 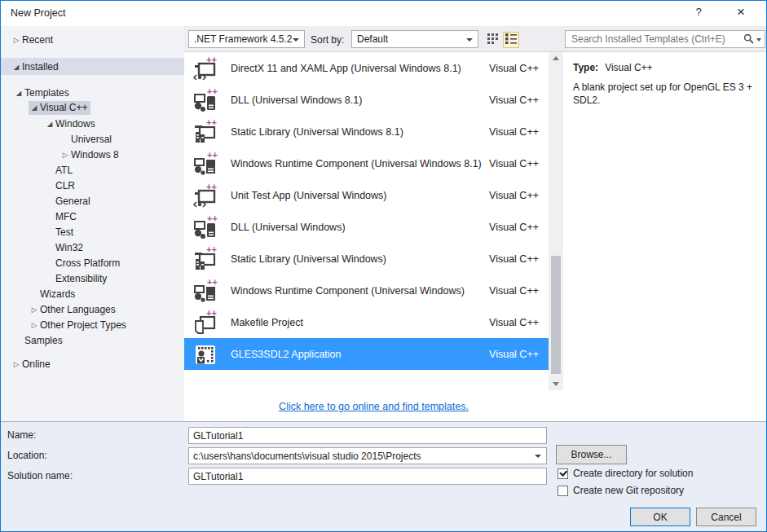 What do you see at coordinates (383, 13) in the screenshot?
I see `titlebar: New Project ? ×` at bounding box center [383, 13].